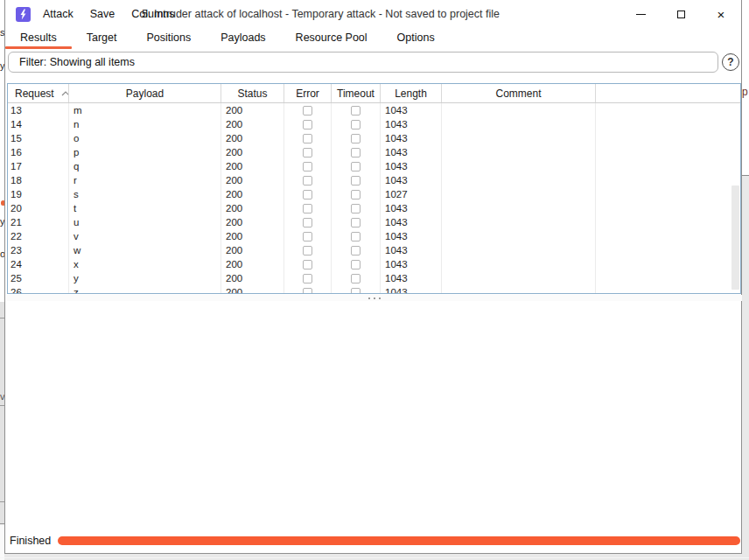 Image resolution: width=749 pixels, height=560 pixels. What do you see at coordinates (145, 138) in the screenshot?
I see `payload-cell: o` at bounding box center [145, 138].